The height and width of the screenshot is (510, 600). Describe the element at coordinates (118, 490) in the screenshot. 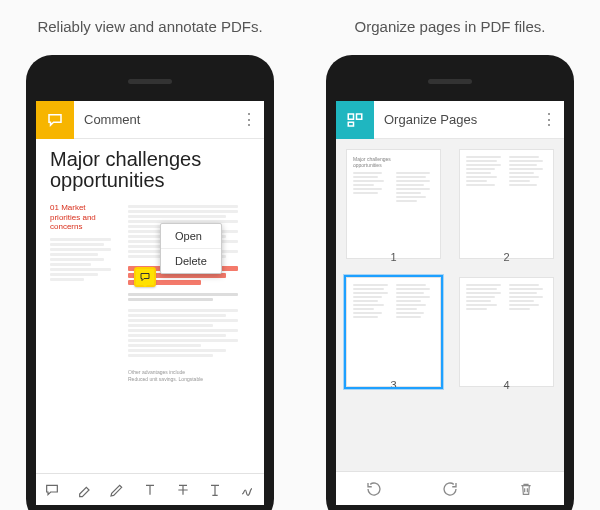

I see `tool-draw-icon` at that location.